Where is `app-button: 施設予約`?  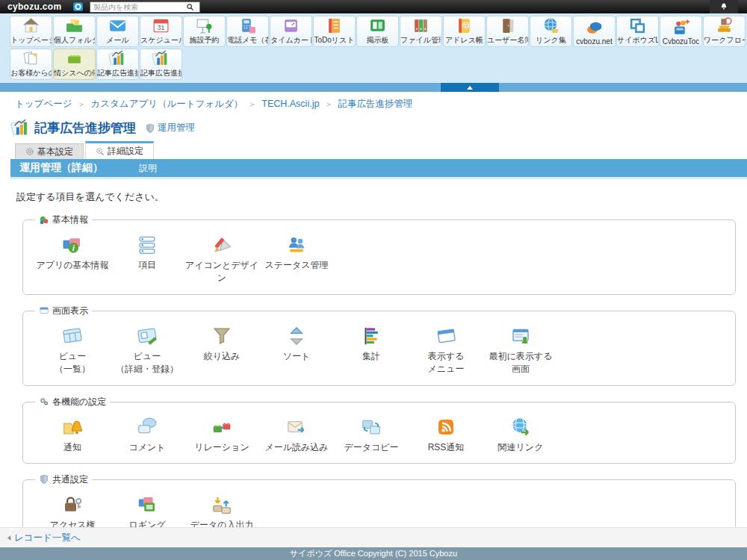
app-button: 施設予約 is located at coordinates (205, 31).